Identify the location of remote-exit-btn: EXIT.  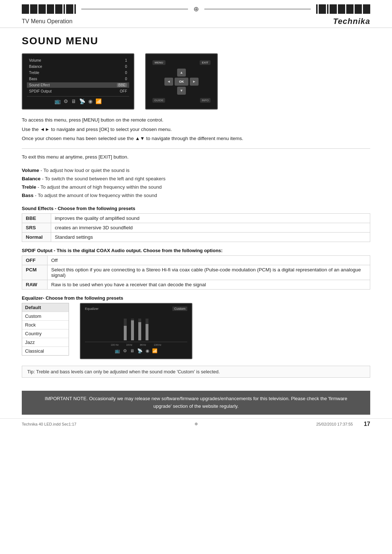
(205, 62).